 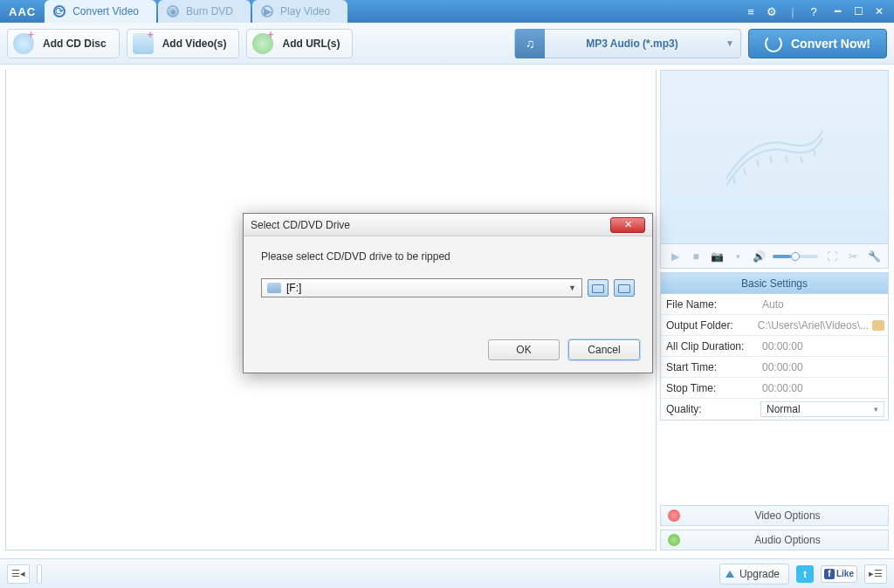 What do you see at coordinates (573, 288) in the screenshot?
I see `chevron-down-icon: ▼` at bounding box center [573, 288].